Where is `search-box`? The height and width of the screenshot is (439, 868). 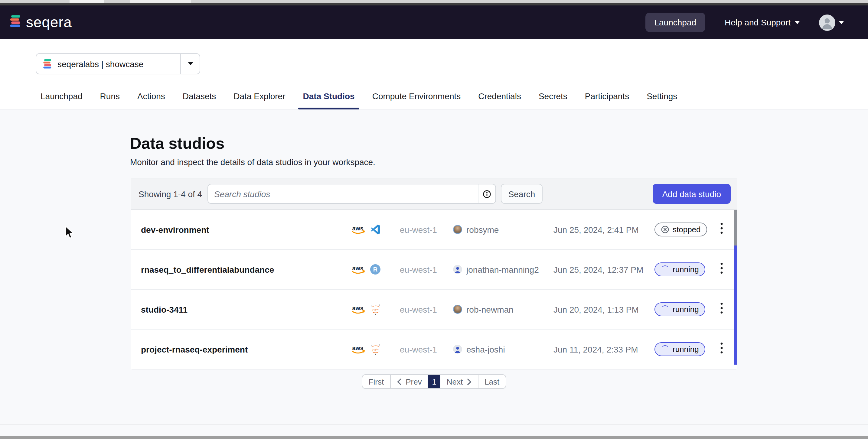 search-box is located at coordinates (352, 194).